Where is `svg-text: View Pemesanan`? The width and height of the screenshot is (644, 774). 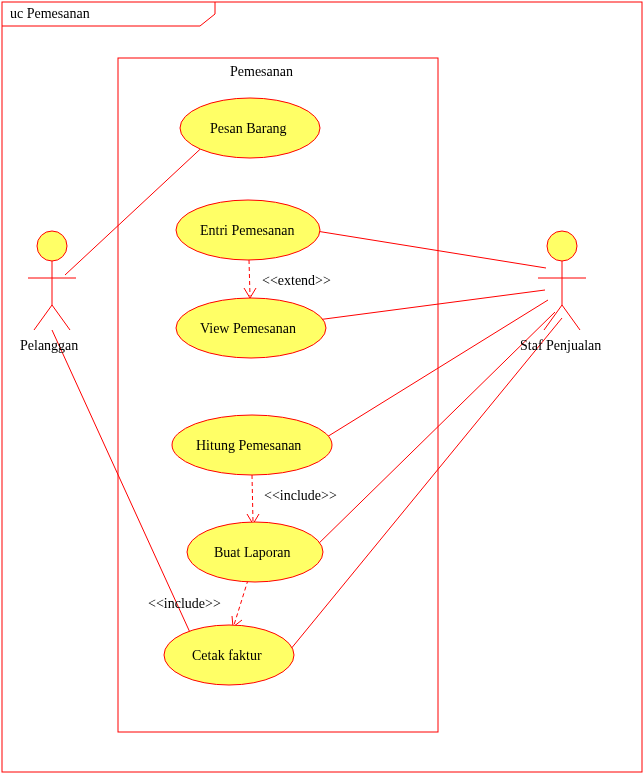
svg-text: View Pemesanan is located at coordinates (248, 328).